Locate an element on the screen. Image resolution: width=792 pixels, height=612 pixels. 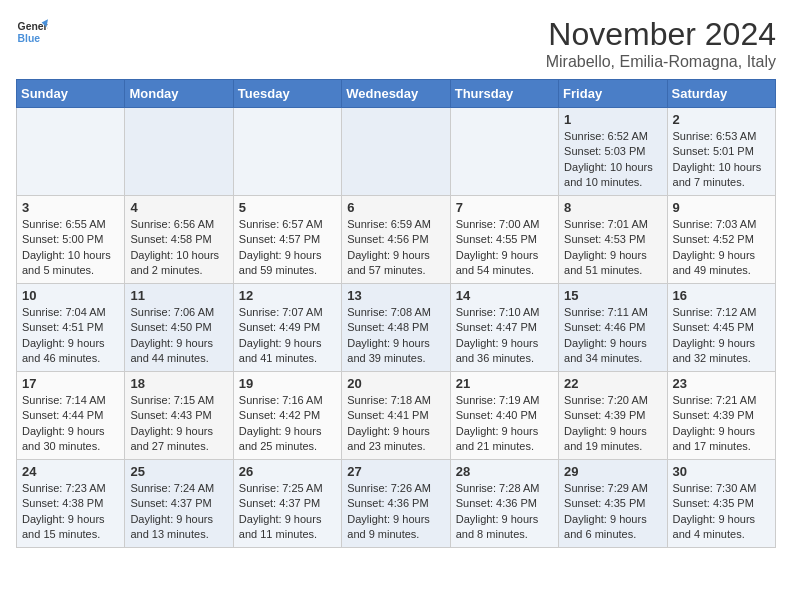
day-info: Sunrise: 7:12 AM Sunset: 4:45 PM Dayligh… is located at coordinates (722, 336).